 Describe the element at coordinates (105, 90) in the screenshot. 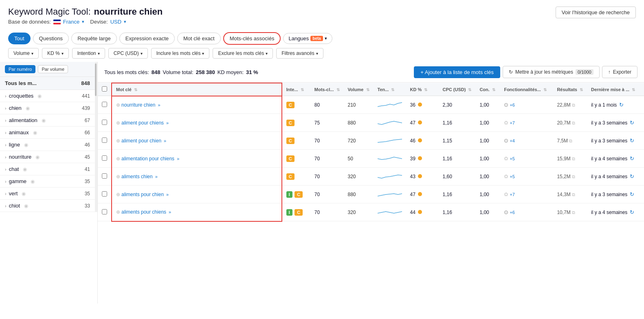

I see `col-header-checkbox` at that location.